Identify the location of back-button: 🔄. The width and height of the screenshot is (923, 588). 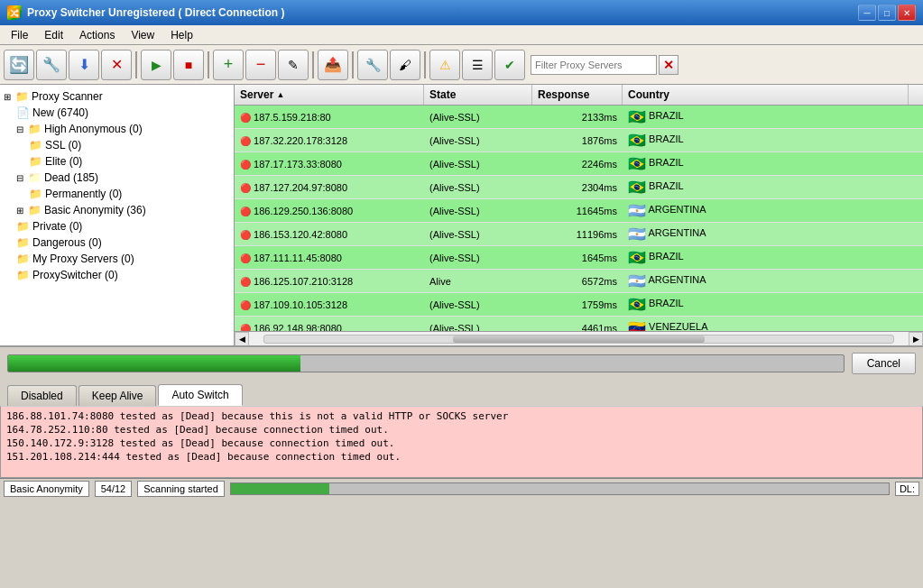
(19, 65).